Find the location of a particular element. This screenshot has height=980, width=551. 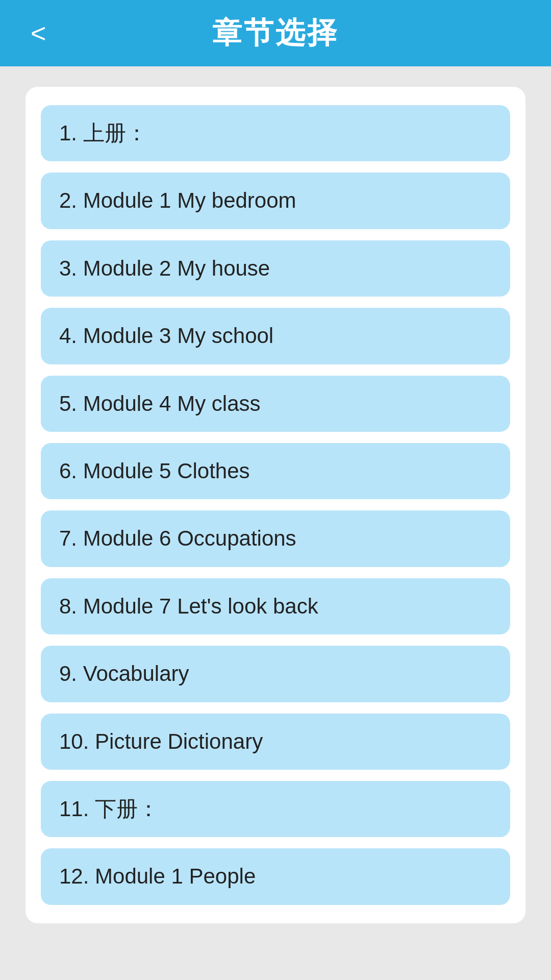

chapter-item-label: 1. 上册： is located at coordinates (103, 133).